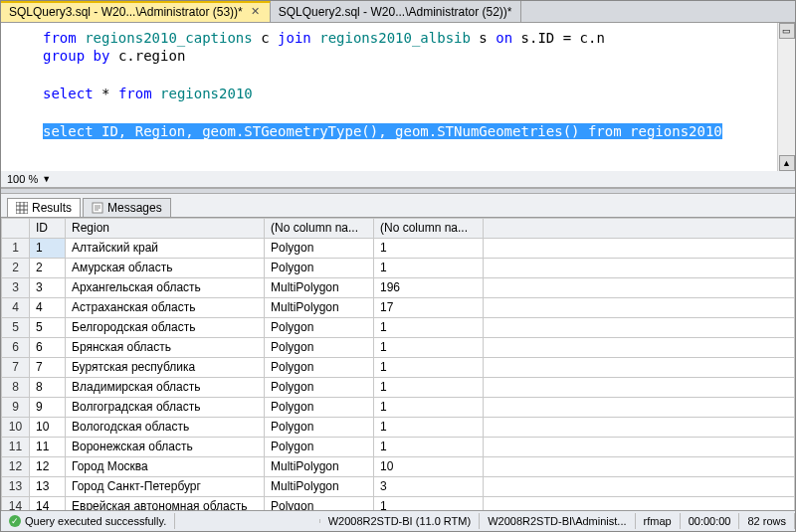 This screenshot has width=796, height=532. I want to click on cell-numgeom: 3, so click(429, 486).